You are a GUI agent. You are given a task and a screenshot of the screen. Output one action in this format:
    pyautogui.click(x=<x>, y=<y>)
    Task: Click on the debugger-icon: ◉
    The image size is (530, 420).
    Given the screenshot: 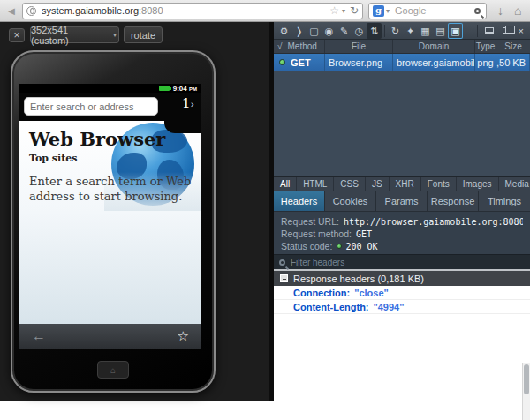 What is the action you would take?
    pyautogui.click(x=329, y=31)
    